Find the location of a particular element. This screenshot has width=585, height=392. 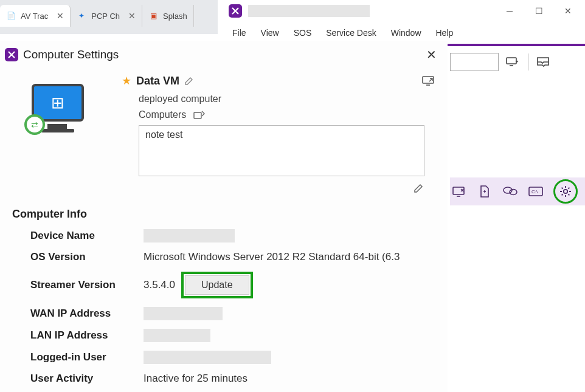

menubar: File View SOS Service Desk Window Help is located at coordinates (404, 33).